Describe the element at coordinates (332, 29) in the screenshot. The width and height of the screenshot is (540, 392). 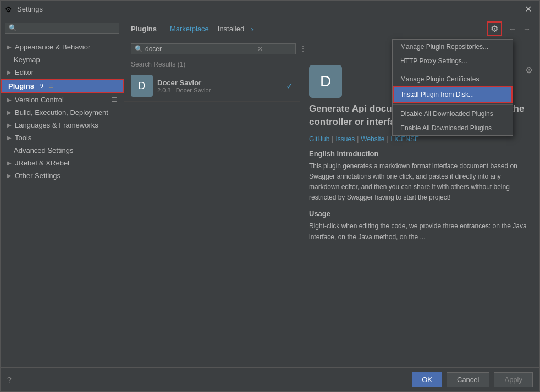
I see `plugins-header: Plugins Marketplace Installed › ⚙ ← →` at that location.